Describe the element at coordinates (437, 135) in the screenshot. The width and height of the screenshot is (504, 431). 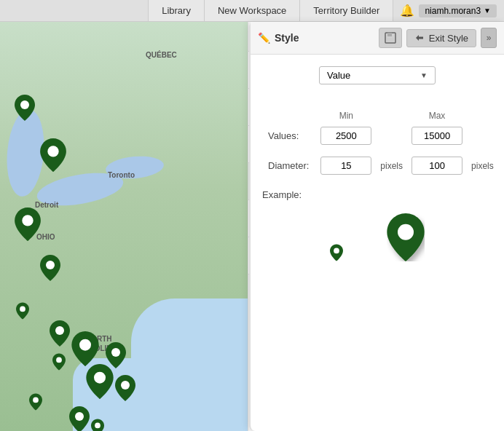
I see `max-value-input` at that location.